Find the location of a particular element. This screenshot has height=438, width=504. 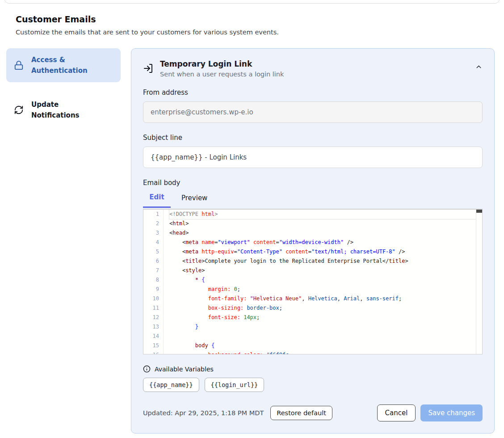

cancel-button: Cancel is located at coordinates (397, 413).